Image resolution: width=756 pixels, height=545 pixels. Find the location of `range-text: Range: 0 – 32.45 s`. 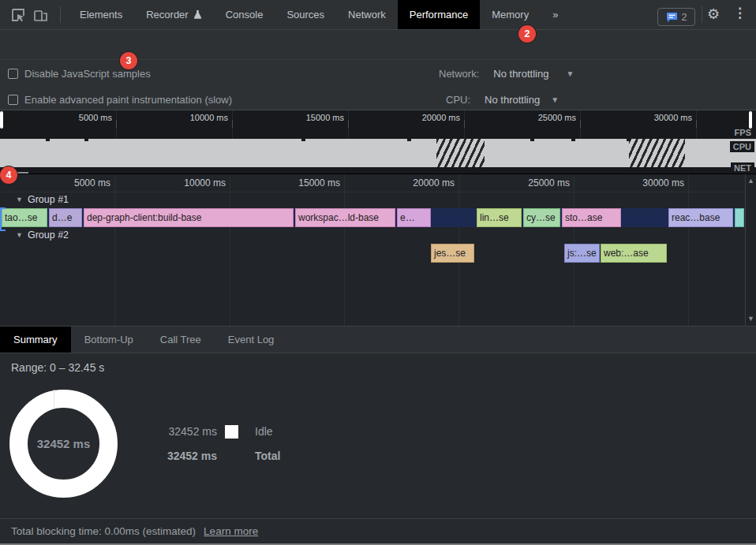

range-text: Range: 0 – 32.45 s is located at coordinates (58, 368).